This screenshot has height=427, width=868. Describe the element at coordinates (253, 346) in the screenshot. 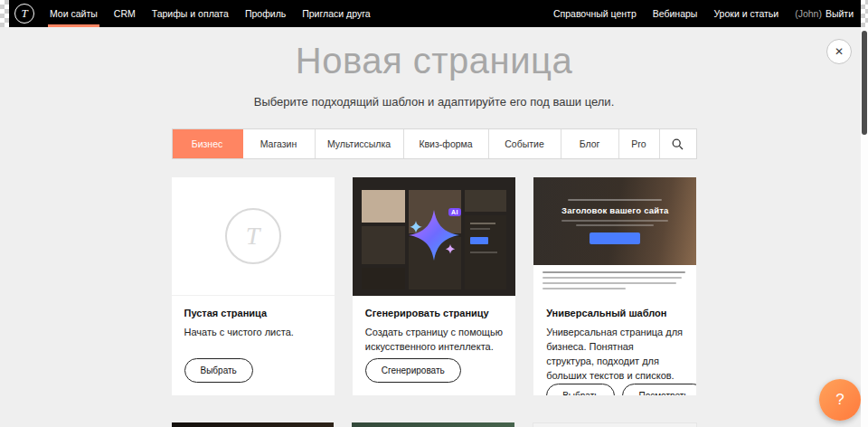

I see `card-body: Пустая страница Начать с чистого листа. …` at that location.